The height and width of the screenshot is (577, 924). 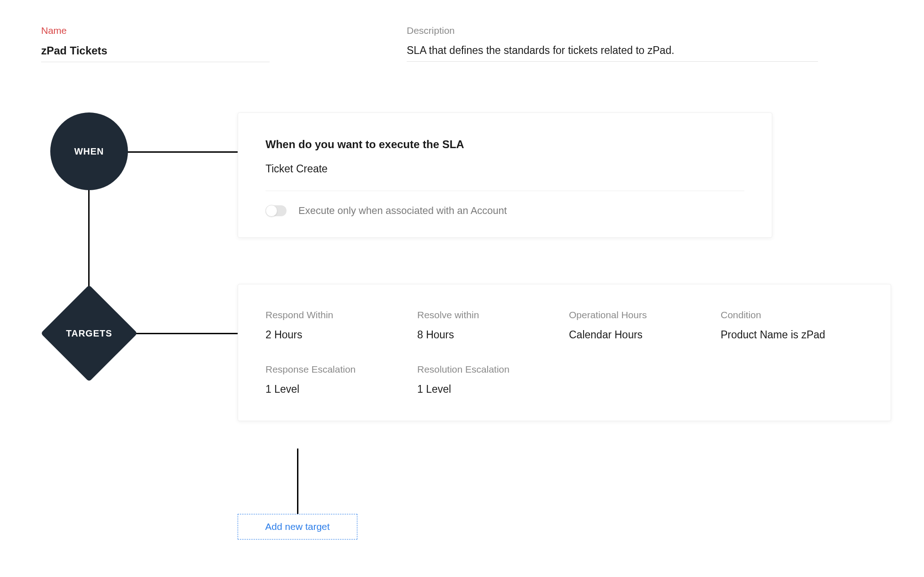 I want to click on operational-hours-label: Operational Hours, so click(x=640, y=315).